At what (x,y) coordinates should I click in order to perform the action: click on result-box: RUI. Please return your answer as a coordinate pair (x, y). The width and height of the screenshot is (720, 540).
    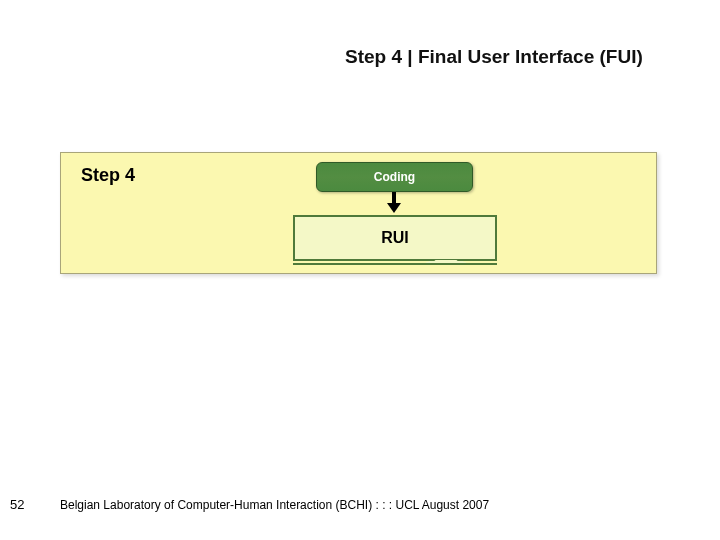
    Looking at the image, I should click on (395, 238).